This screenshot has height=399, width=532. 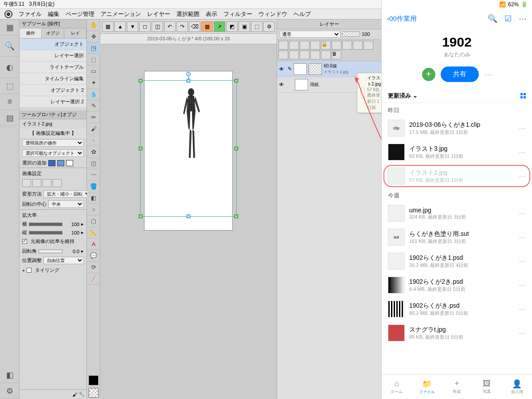 What do you see at coordinates (94, 256) in the screenshot?
I see `balloon-tool-icon: 💬` at bounding box center [94, 256].